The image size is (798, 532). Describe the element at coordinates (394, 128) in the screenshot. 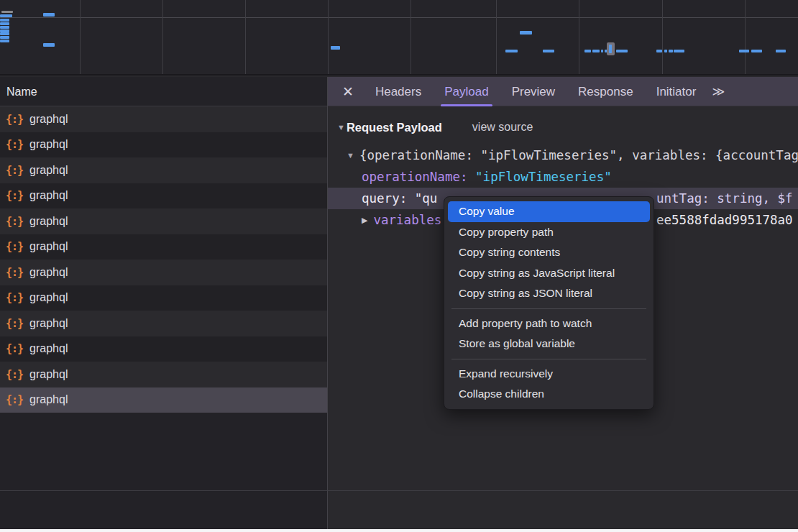

I see `section-title: Request Payload` at that location.